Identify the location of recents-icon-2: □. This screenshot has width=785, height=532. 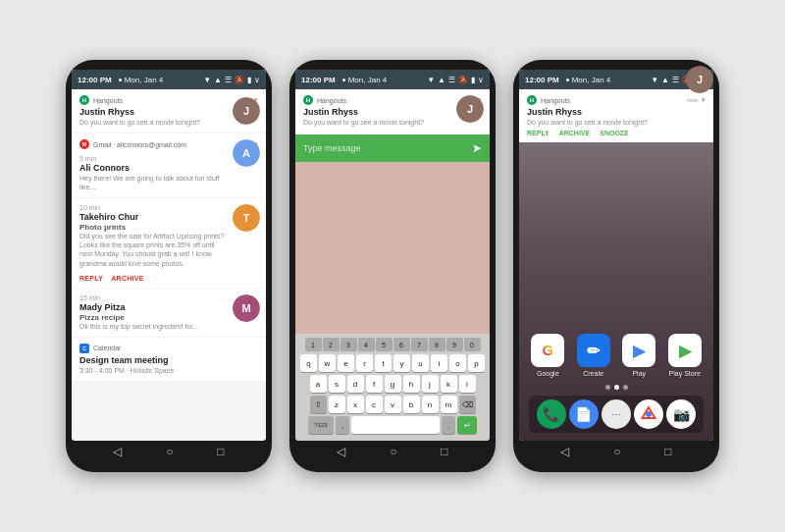
(444, 452).